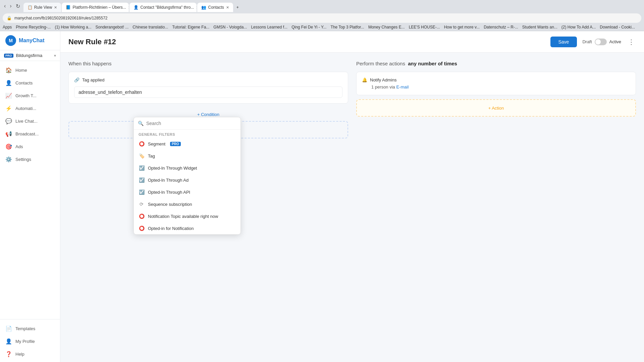  What do you see at coordinates (365, 80) in the screenshot?
I see `bell-icon: 🔔` at bounding box center [365, 80].